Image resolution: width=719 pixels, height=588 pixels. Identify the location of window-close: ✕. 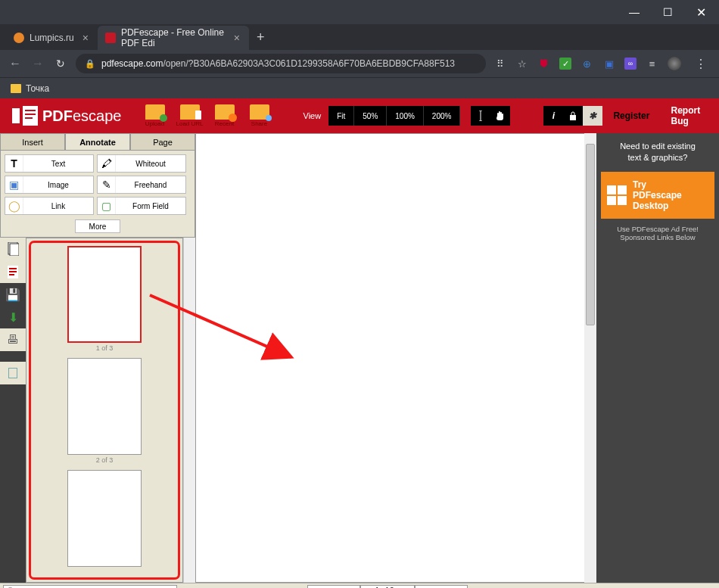
(701, 12).